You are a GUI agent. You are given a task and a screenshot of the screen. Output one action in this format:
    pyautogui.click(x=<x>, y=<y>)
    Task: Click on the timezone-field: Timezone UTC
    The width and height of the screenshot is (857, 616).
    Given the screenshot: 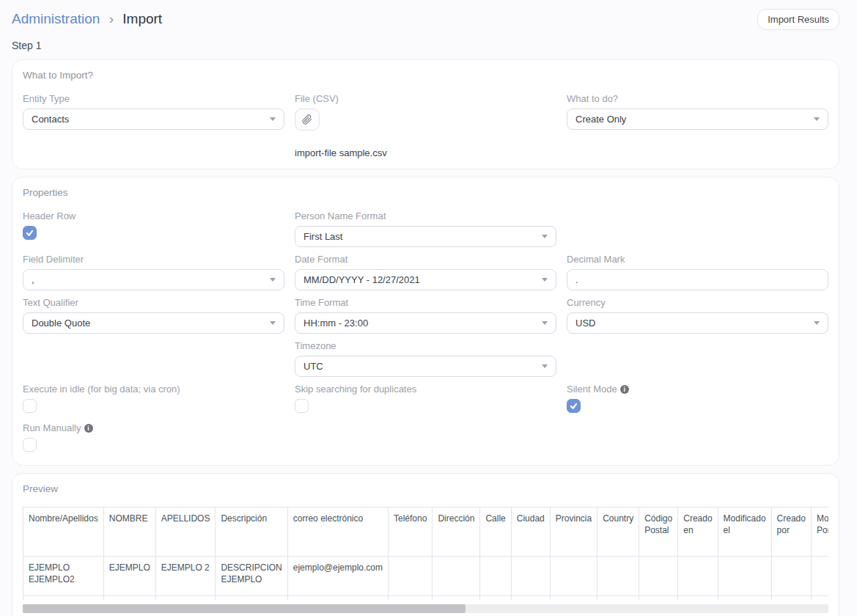 What is the action you would take?
    pyautogui.click(x=425, y=359)
    